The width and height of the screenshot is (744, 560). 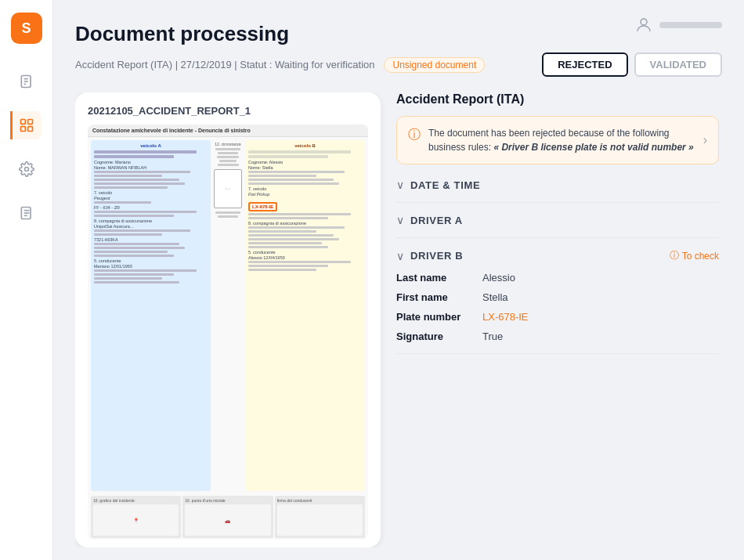 I want to click on document-filename: 20212105_ACCIDENT_REPORT_1, so click(x=228, y=111).